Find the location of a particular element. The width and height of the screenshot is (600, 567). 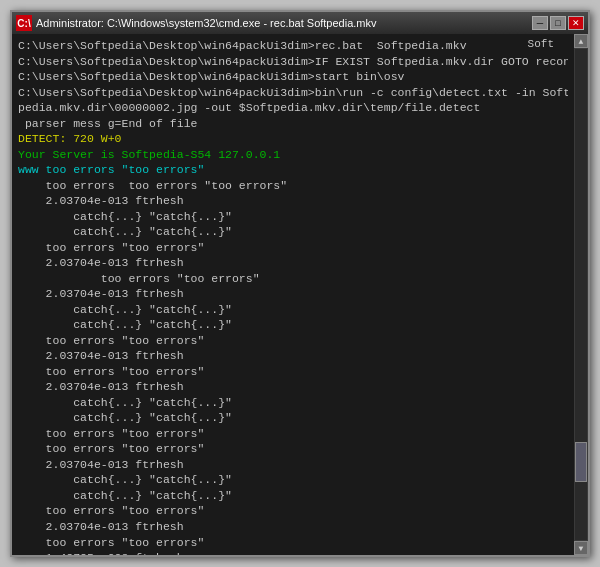

scroll-up-button: ▲ is located at coordinates (581, 41).